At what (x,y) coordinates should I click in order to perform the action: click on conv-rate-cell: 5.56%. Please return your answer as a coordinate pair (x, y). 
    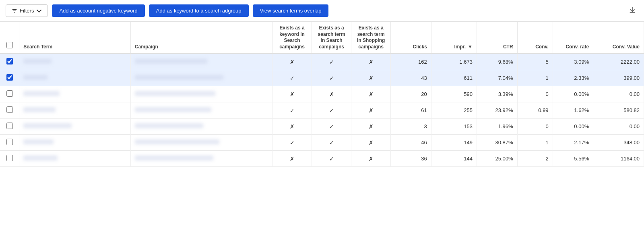
    Looking at the image, I should click on (573, 159).